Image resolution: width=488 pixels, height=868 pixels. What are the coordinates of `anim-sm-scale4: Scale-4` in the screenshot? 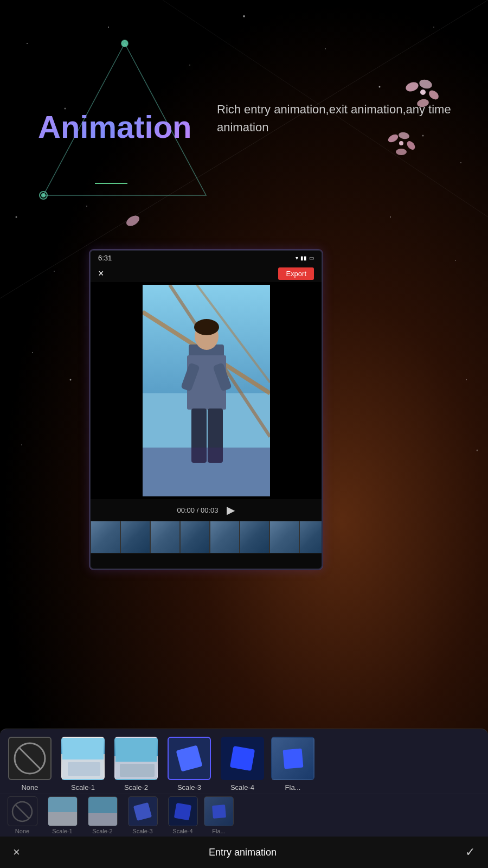 It's located at (183, 815).